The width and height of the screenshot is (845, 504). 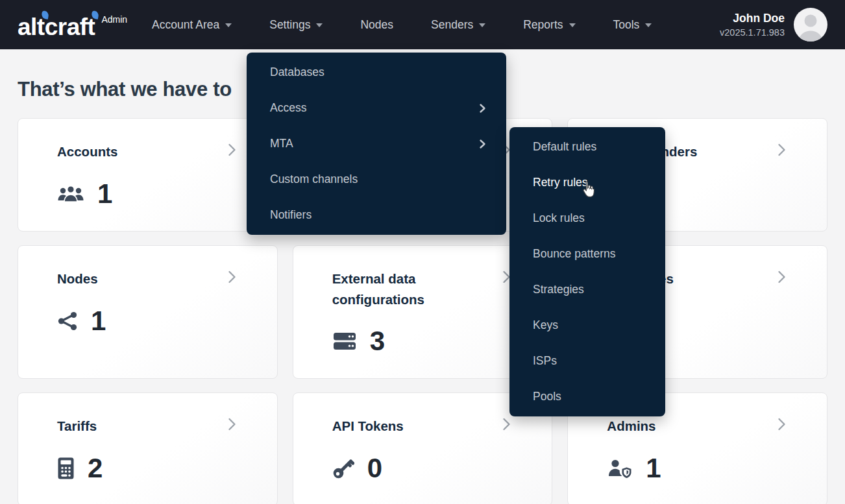 What do you see at coordinates (66, 468) in the screenshot?
I see `calculator-icon` at bounding box center [66, 468].